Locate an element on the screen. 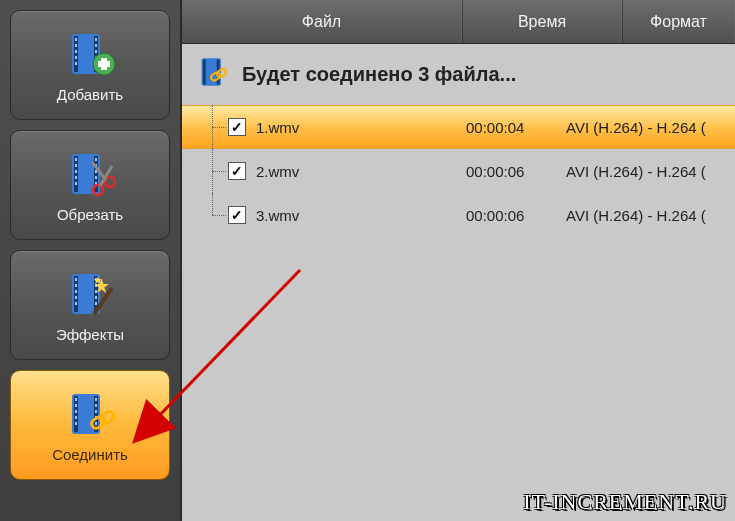 The width and height of the screenshot is (735, 521). sidebar-add-button: Добавить is located at coordinates (90, 65).